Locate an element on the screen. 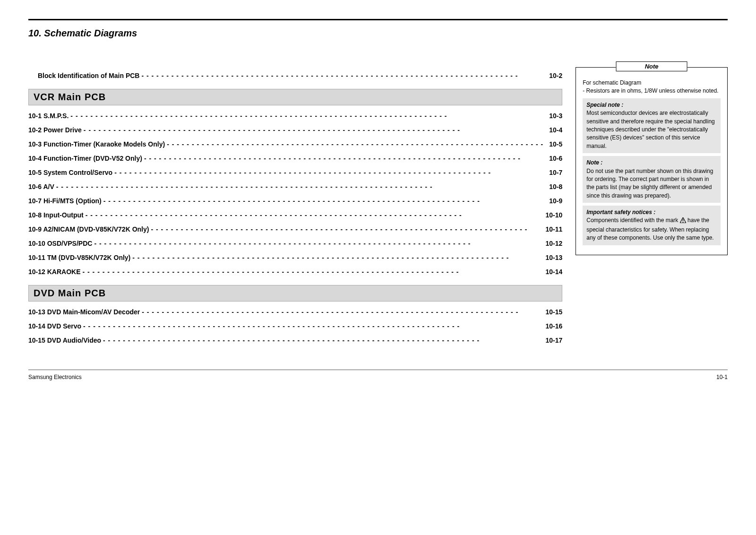 The image size is (756, 535). toc-page: 10-14 is located at coordinates (552, 272).